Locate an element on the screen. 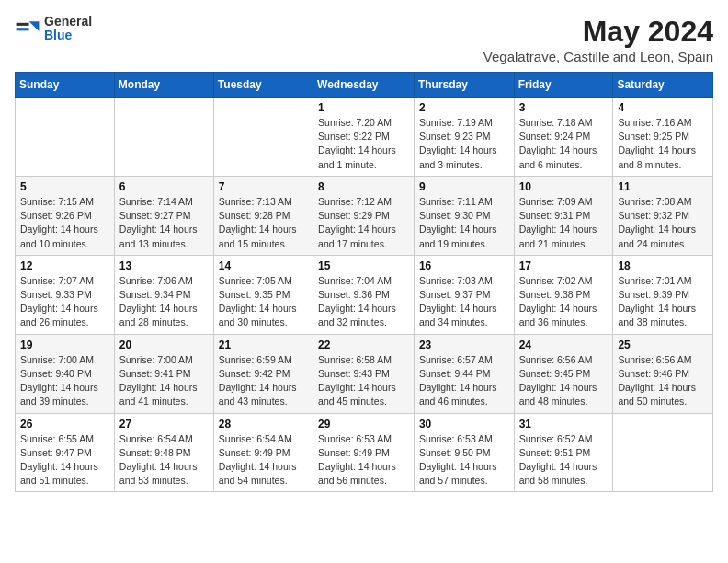 This screenshot has height=563, width=728. day-number: 10 is located at coordinates (564, 187).